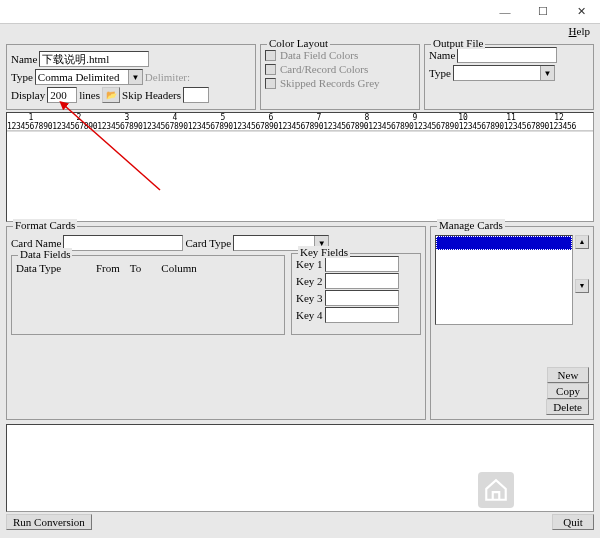  What do you see at coordinates (512, 323) in the screenshot?
I see `manage-cards-panel: Manage Cards ▲ ▼ New Copy Delete` at bounding box center [512, 323].